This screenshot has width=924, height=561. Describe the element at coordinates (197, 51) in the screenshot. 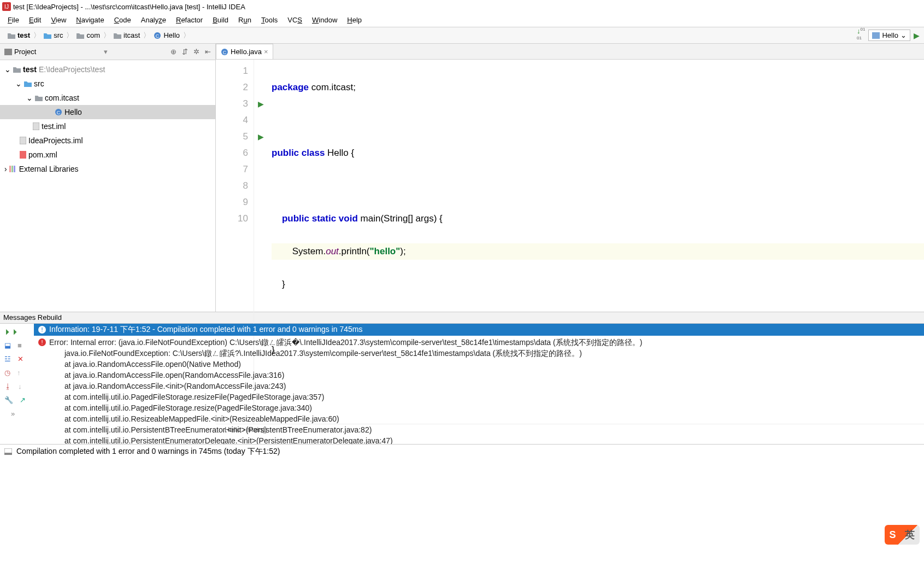

I see `gear-icon: ✲` at that location.